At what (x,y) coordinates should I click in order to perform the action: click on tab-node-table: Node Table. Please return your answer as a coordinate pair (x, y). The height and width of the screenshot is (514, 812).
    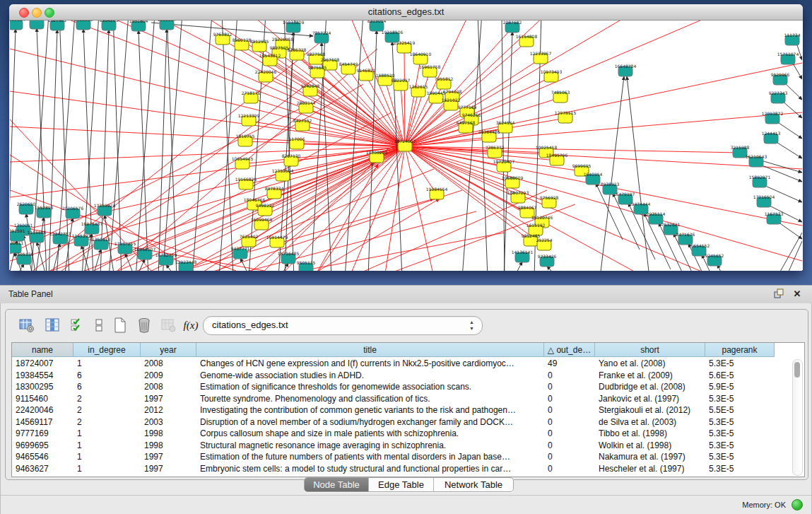
    Looking at the image, I should click on (336, 485).